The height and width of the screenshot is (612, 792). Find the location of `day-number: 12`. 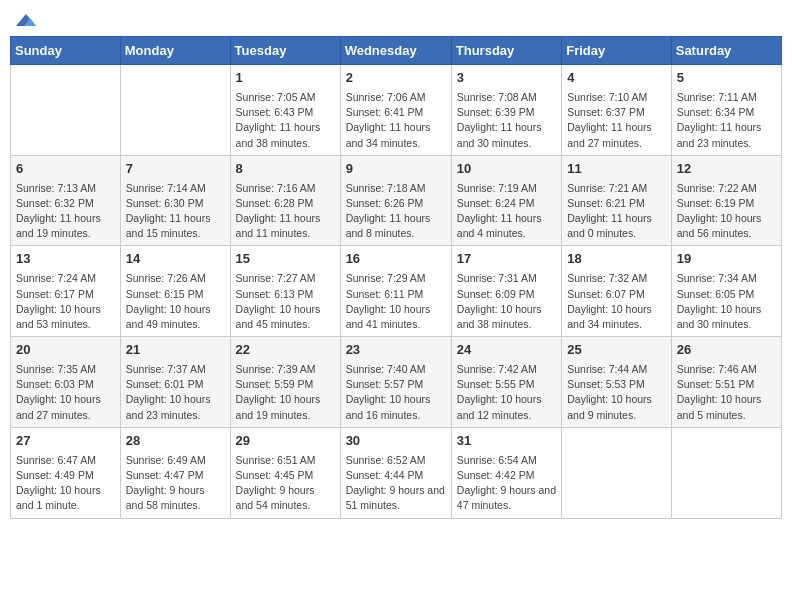

day-number: 12 is located at coordinates (726, 170).